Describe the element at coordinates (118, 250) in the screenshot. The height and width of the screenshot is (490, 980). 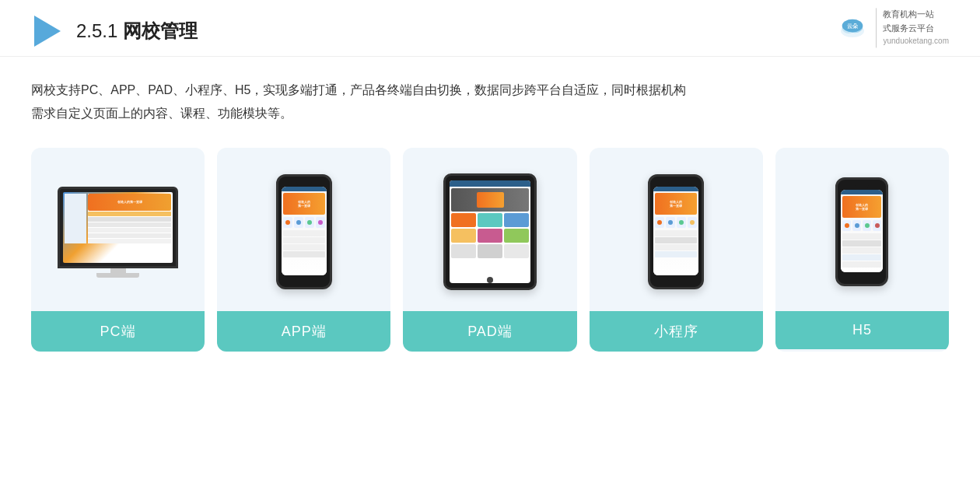
I see `device-card-pc: 创造人的第一堂课` at that location.